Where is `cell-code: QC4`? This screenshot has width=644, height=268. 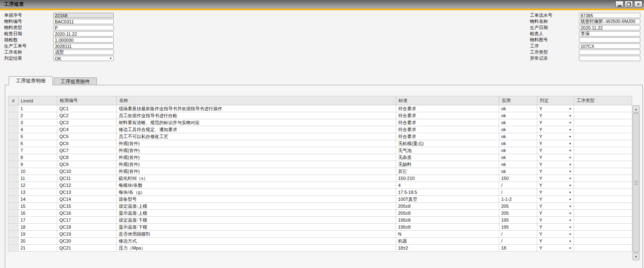
cell-code: QC4 is located at coordinates (87, 129).